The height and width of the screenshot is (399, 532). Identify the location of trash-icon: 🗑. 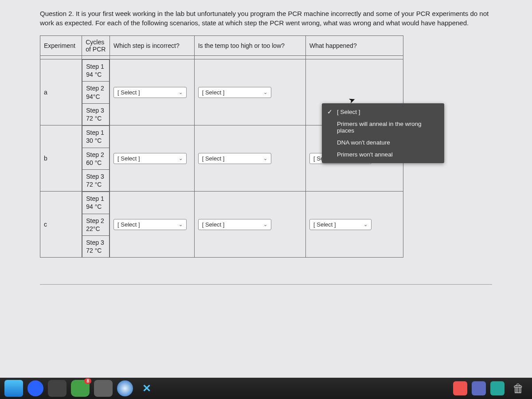
(518, 388).